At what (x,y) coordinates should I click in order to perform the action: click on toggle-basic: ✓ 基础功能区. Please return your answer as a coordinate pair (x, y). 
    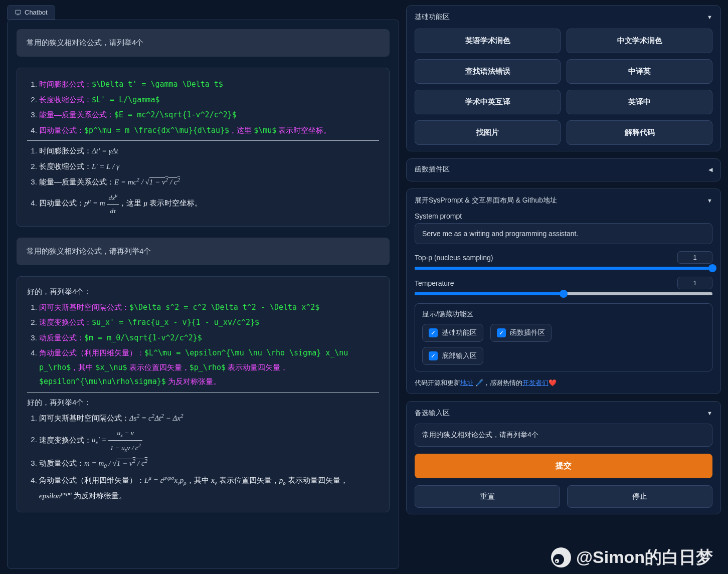
    Looking at the image, I should click on (453, 333).